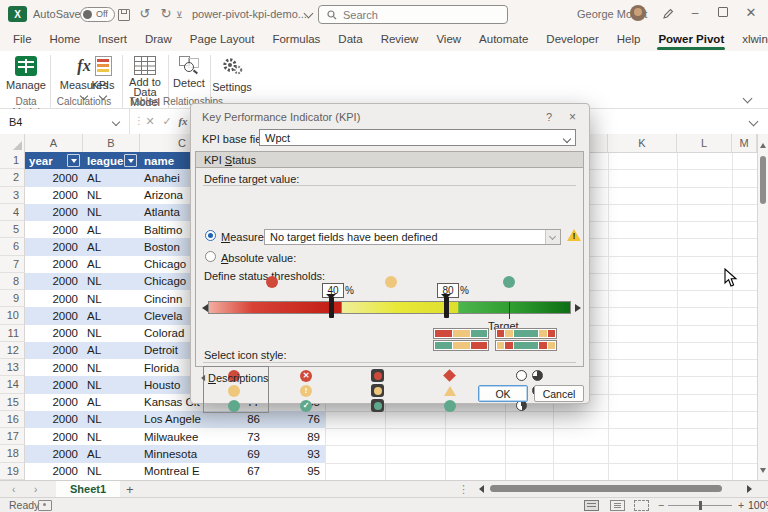 This screenshot has width=768, height=512. What do you see at coordinates (549, 117) in the screenshot?
I see `dialog-help-icon: ?` at bounding box center [549, 117].